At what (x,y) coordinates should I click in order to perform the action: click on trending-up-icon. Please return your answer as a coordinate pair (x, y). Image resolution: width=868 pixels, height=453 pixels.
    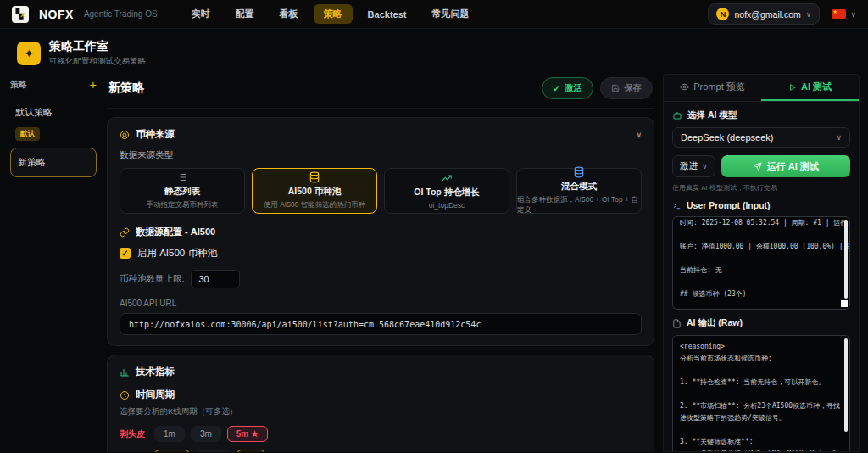
    Looking at the image, I should click on (447, 178).